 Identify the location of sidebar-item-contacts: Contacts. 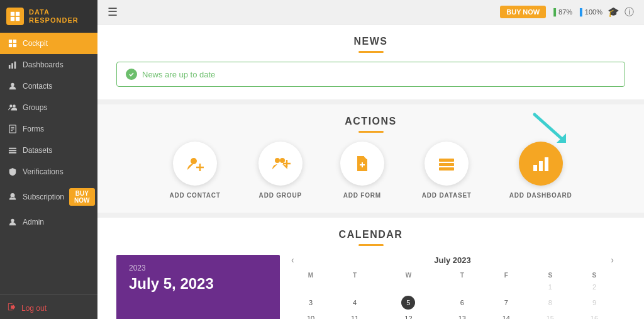
(49, 86).